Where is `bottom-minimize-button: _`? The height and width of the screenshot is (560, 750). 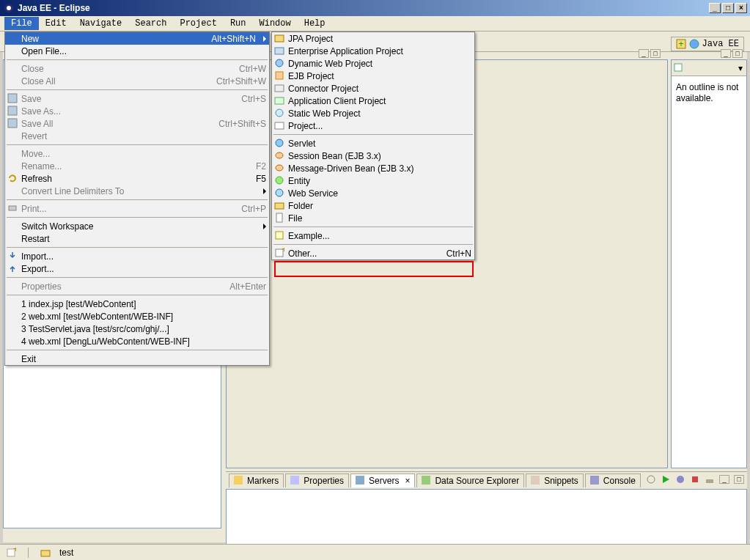 bottom-minimize-button: _ is located at coordinates (724, 479).